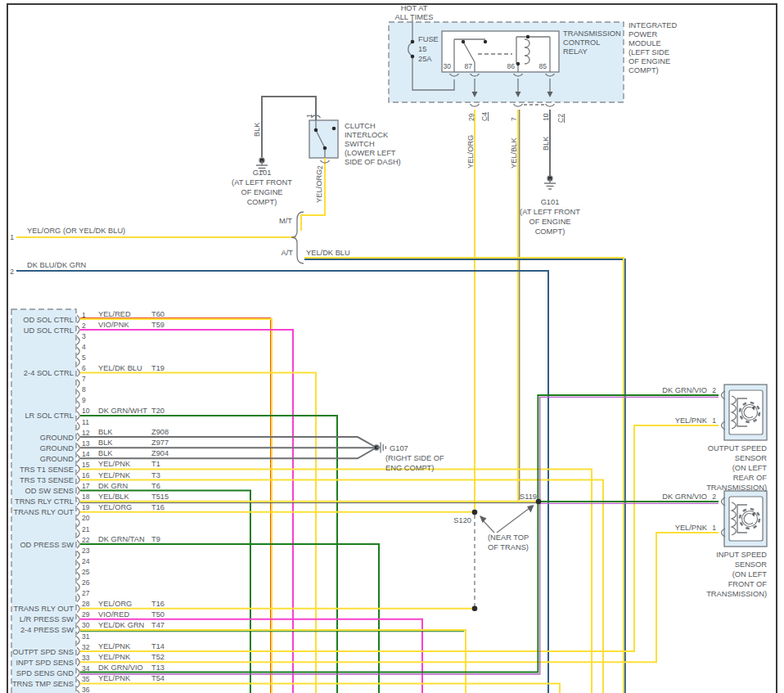 Image resolution: width=784 pixels, height=693 pixels. What do you see at coordinates (158, 411) in the screenshot?
I see `wire-code-label: T20` at bounding box center [158, 411].